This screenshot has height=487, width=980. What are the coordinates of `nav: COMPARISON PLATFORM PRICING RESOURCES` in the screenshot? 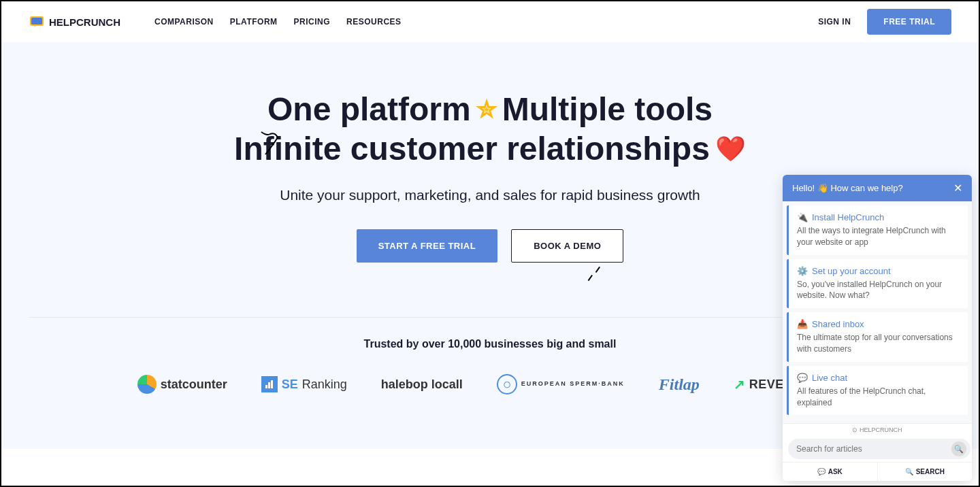 It's located at (278, 22).